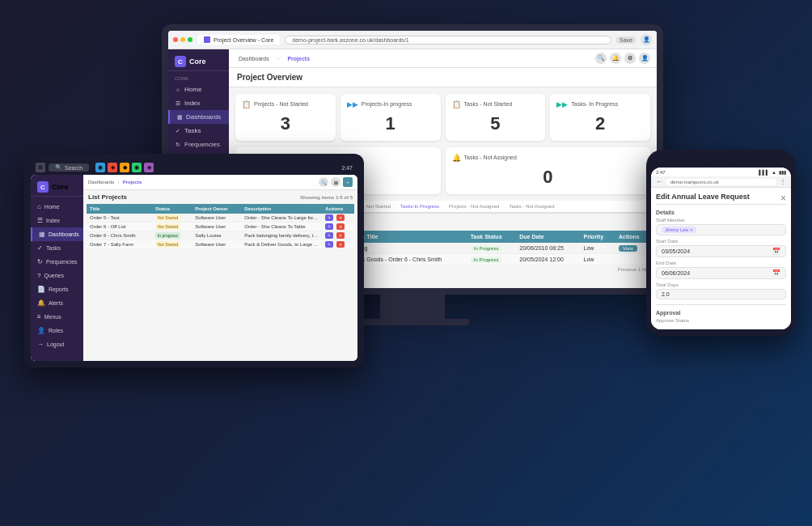 The width and height of the screenshot is (812, 526). What do you see at coordinates (57, 303) in the screenshot?
I see `tablet-sidebar-alerts: 🔔 Alerts` at bounding box center [57, 303].